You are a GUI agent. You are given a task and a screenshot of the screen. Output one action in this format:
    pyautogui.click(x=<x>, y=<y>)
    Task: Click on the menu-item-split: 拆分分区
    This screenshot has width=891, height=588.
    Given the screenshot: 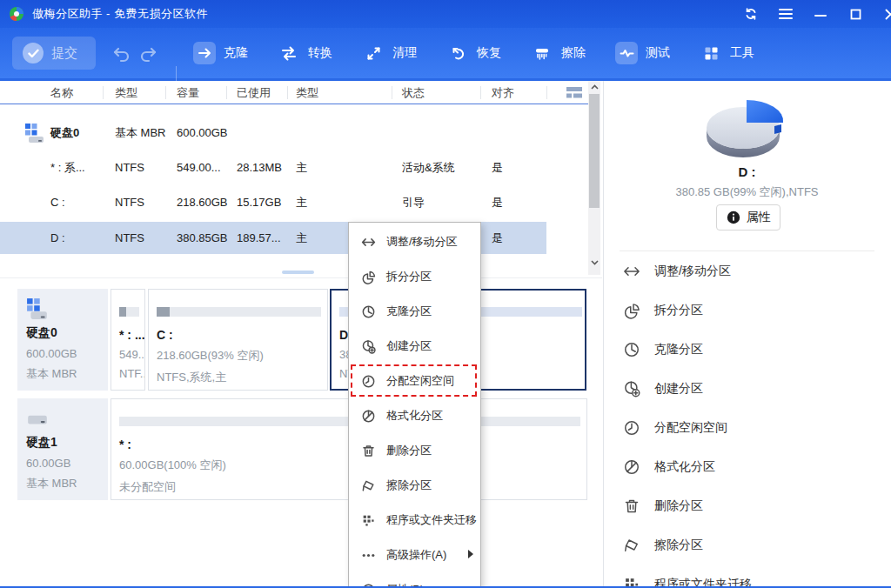 What is the action you would take?
    pyautogui.click(x=414, y=277)
    